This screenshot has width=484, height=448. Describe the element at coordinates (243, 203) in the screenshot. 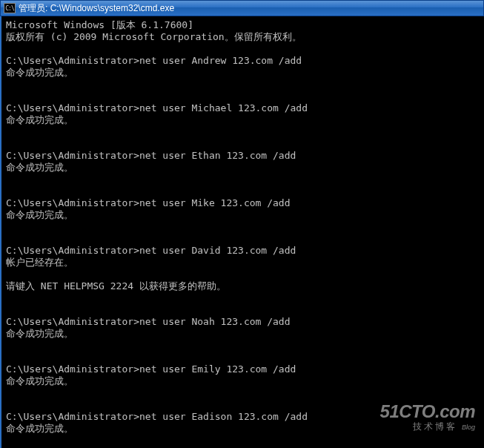

I see `command-line: C:\Users\Administrator>net user Mike 123…` at that location.